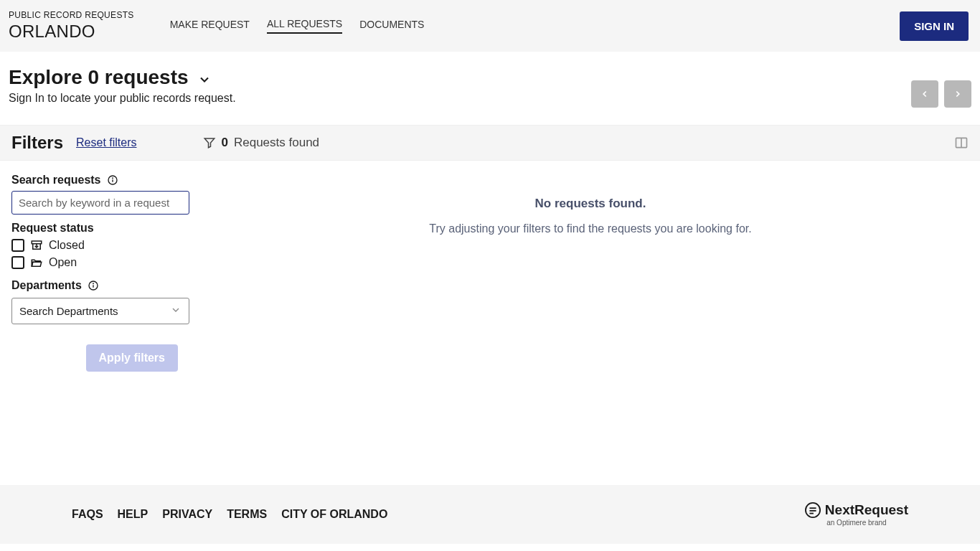  Describe the element at coordinates (56, 180) in the screenshot. I see `search-label: Search requests` at that location.